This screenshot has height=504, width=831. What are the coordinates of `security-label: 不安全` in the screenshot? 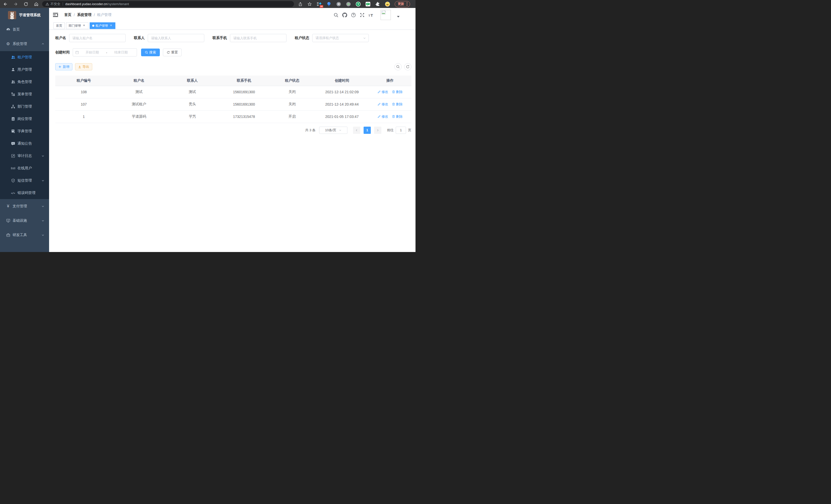 It's located at (55, 4).